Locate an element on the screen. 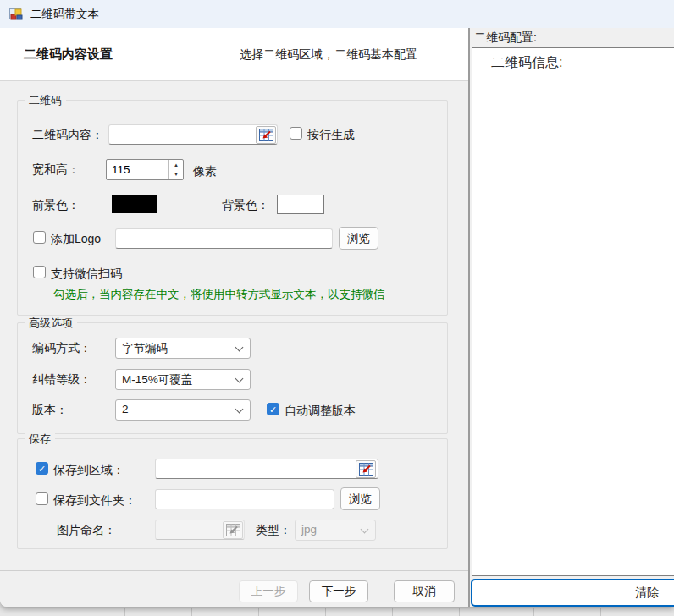 This screenshot has height=616, width=674. error-level-label: 纠错等级： is located at coordinates (62, 380).